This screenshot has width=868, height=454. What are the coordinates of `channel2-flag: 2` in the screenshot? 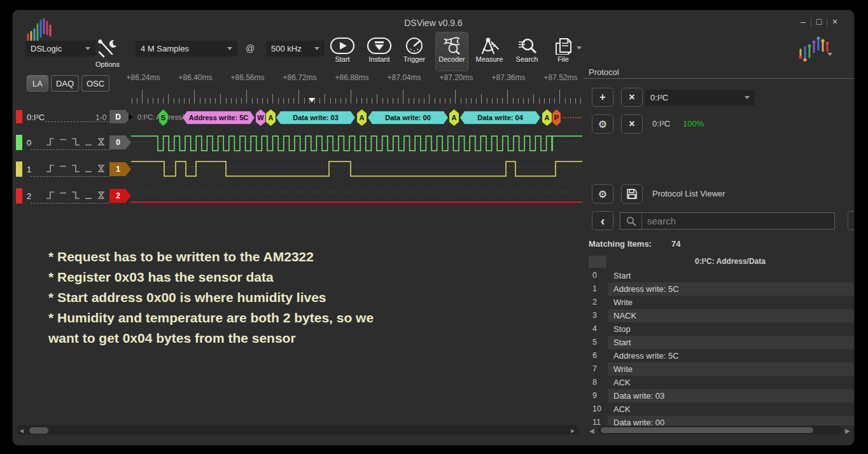 It's located at (120, 196).